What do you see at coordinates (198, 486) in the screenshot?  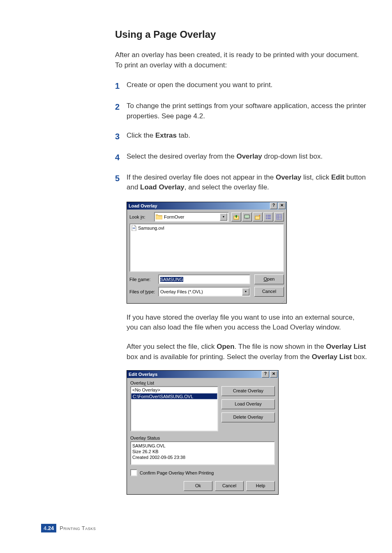 I see `ok-button: Ok` at bounding box center [198, 486].